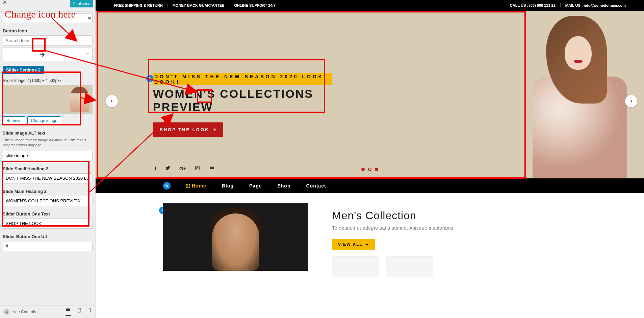 This screenshot has height=318, width=644. What do you see at coordinates (197, 169) in the screenshot?
I see `instagram-icon` at bounding box center [197, 169].